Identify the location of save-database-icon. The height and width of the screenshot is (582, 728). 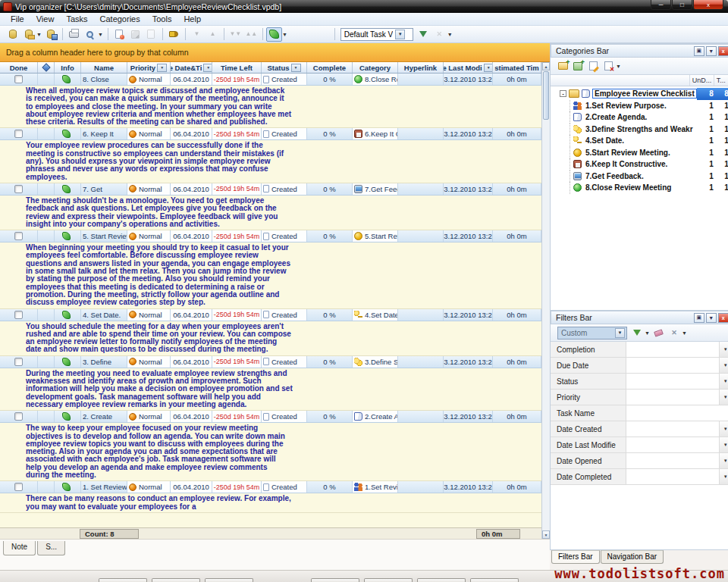
(52, 35).